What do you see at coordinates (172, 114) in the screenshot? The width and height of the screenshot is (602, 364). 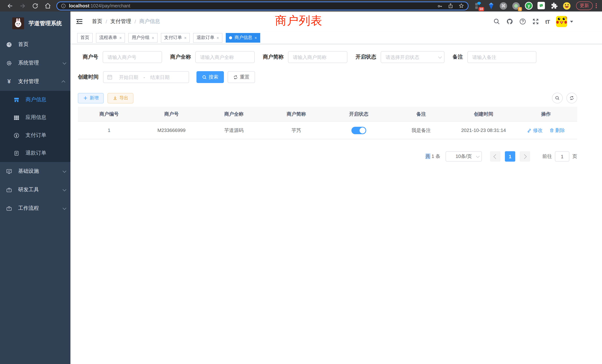 I see `col-merchant-no: 商户号` at bounding box center [172, 114].